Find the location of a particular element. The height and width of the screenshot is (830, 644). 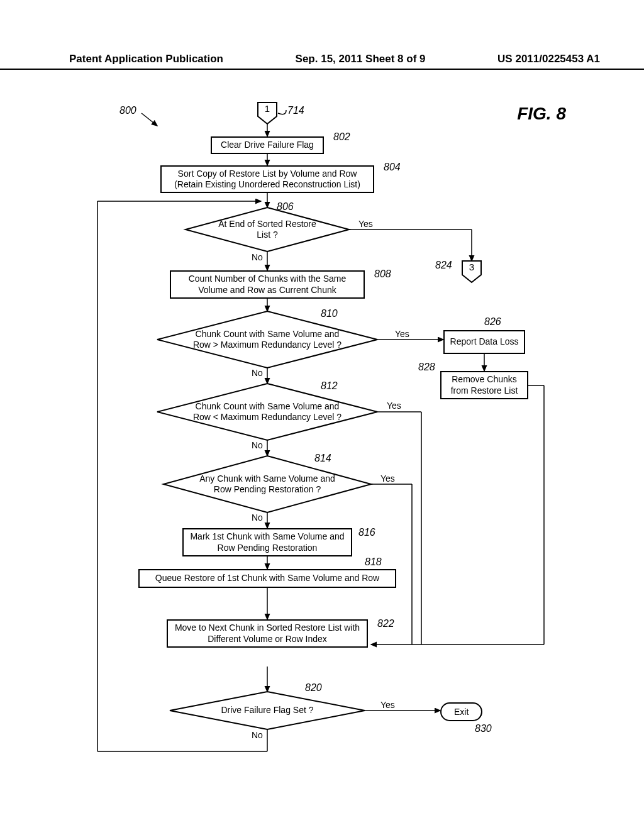

ref-818: 818 is located at coordinates (374, 562).